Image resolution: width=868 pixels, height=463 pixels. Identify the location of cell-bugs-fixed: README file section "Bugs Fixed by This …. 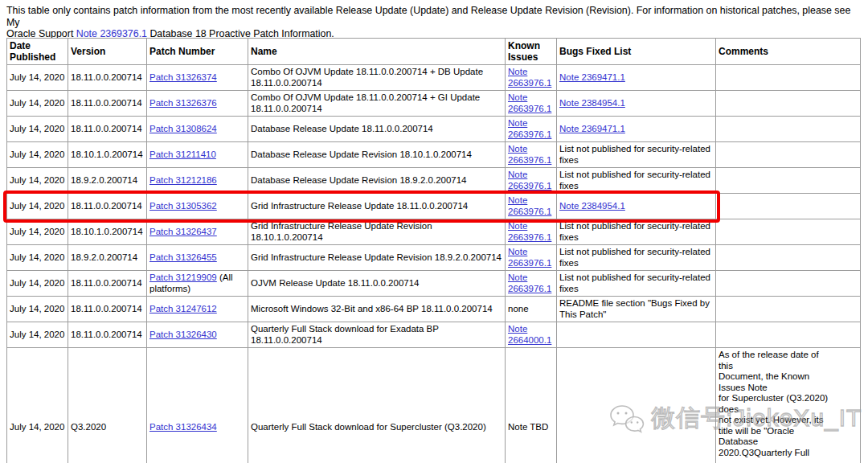
(637, 309).